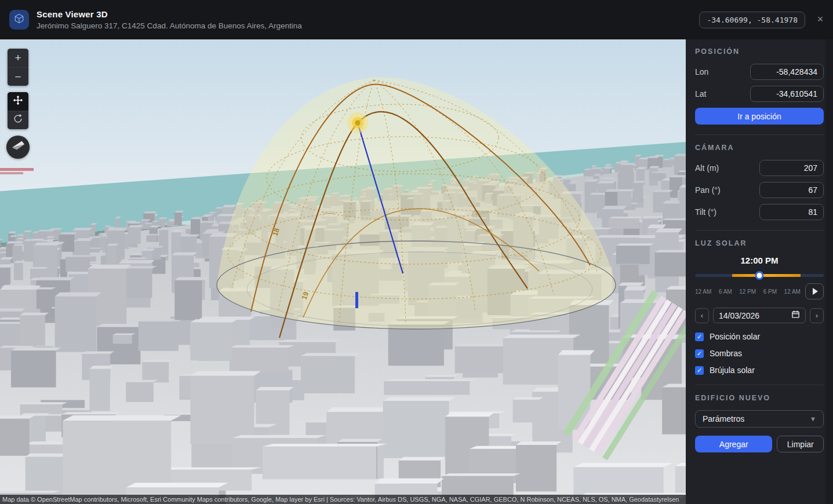 The height and width of the screenshot is (504, 833). I want to click on checkbox-label: Posición solar, so click(735, 337).